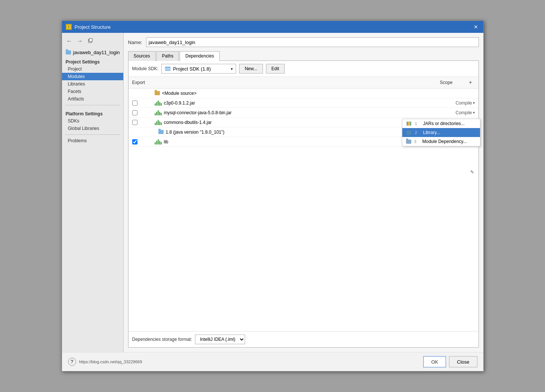 This screenshot has height=392, width=545. What do you see at coordinates (93, 141) in the screenshot?
I see `sidebar-item-problems: Problems` at bounding box center [93, 141].